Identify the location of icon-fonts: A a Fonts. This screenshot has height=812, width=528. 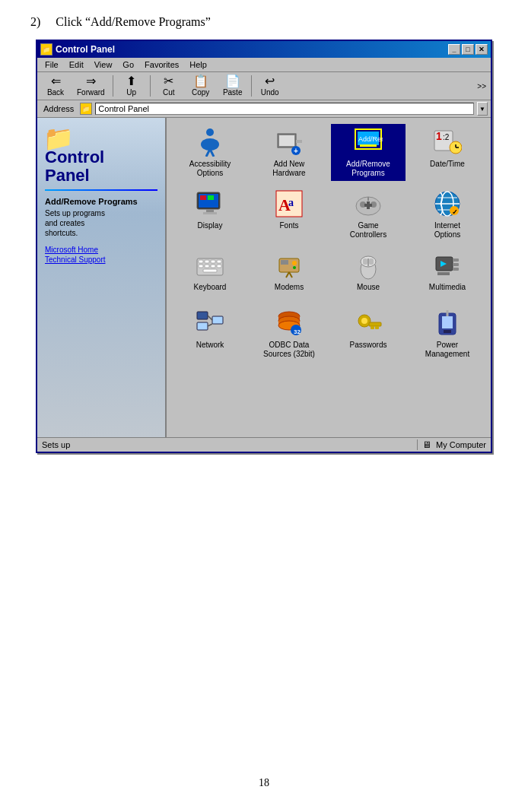
(289, 214).